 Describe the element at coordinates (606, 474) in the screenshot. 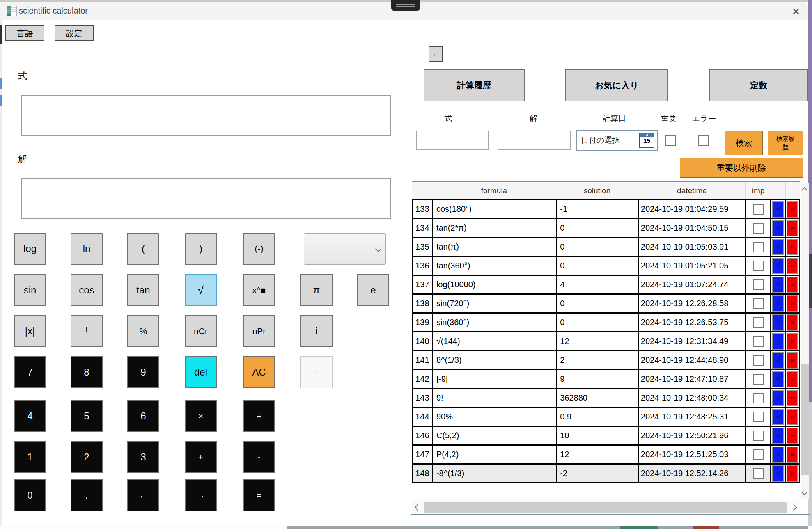

I see `table-row: 148 -8^(1/3) -2 2024-10-19 12:52:14.26 √…` at that location.